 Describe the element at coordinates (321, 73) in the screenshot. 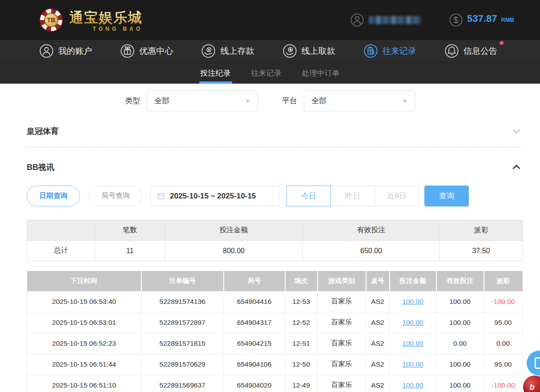

I see `tab-pending-orders: 处理中订单` at that location.